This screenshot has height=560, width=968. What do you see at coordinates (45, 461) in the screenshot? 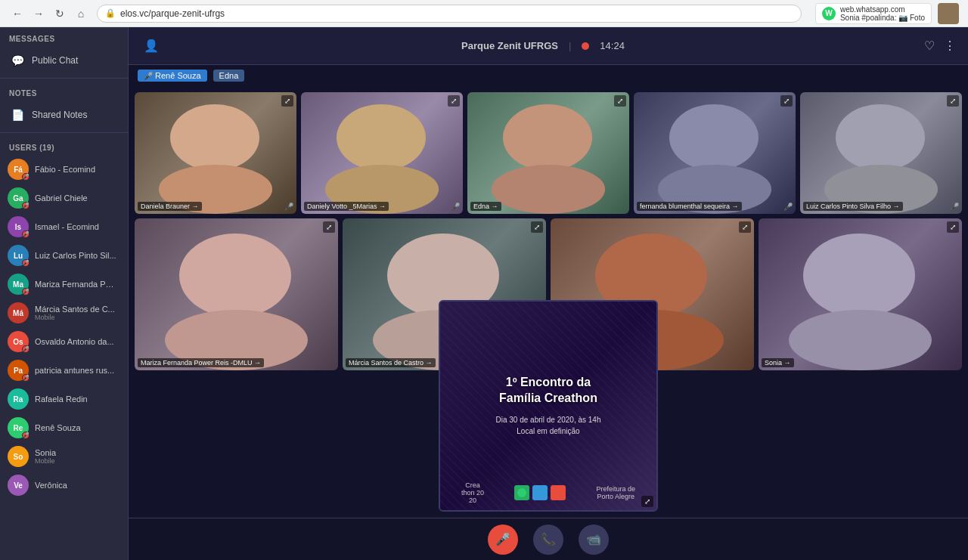
I see `user-sub: Mobile` at bounding box center [45, 461].